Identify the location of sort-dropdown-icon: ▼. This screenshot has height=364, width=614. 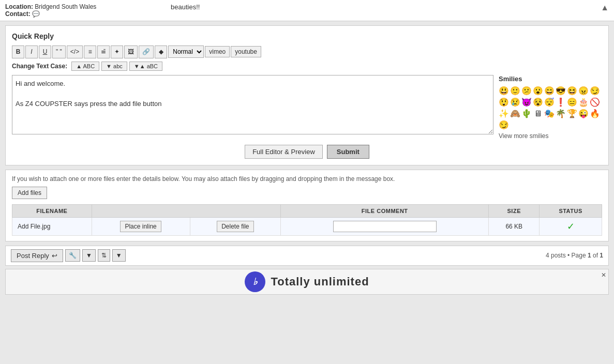
(119, 255).